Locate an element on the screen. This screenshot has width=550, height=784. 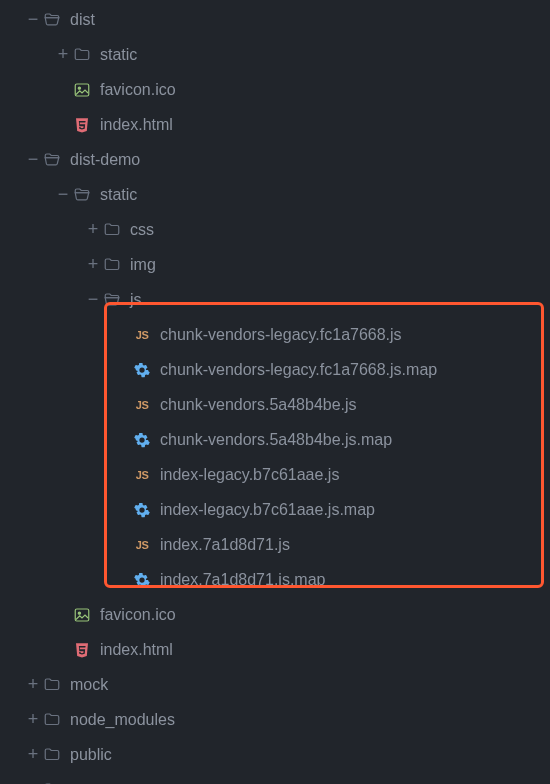
tree-file: JSindex-legacy.b7c61aae.js is located at coordinates (275, 474).